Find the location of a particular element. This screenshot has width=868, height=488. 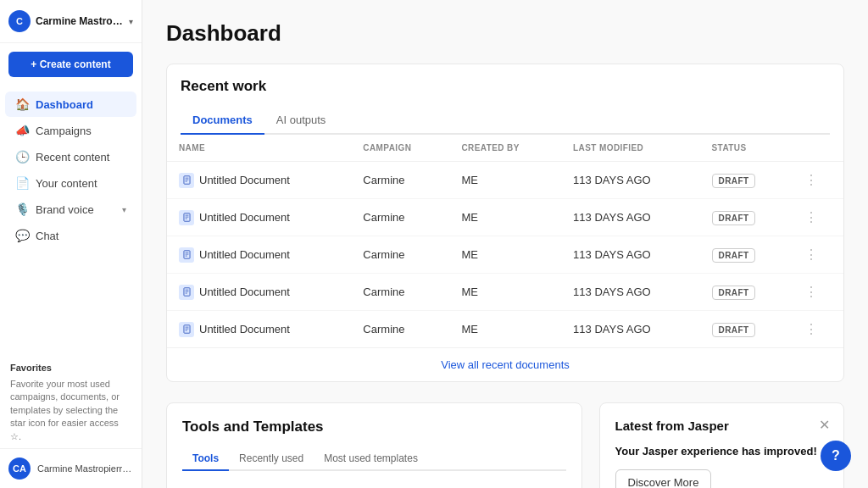

sidebar-item-campaigns: 📣 Campaigns is located at coordinates (71, 130).